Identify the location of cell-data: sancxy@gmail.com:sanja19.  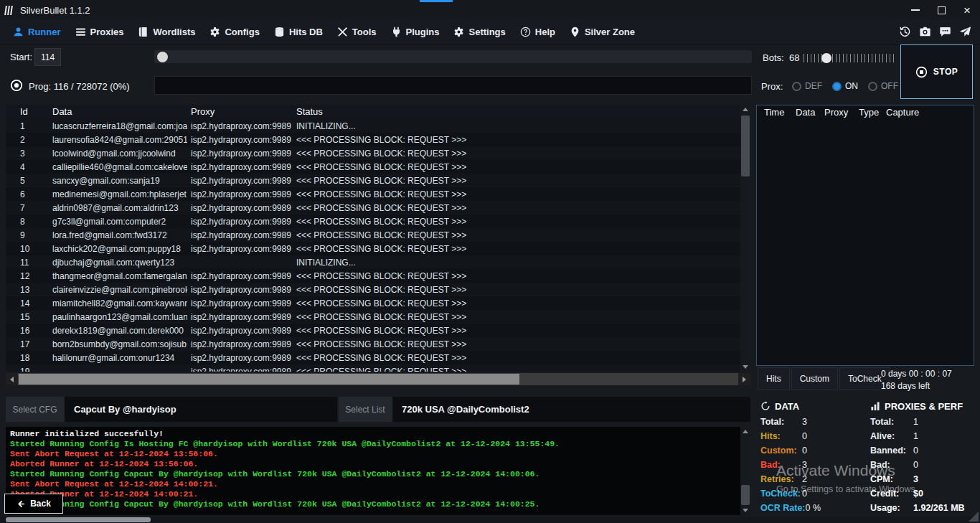
(120, 181).